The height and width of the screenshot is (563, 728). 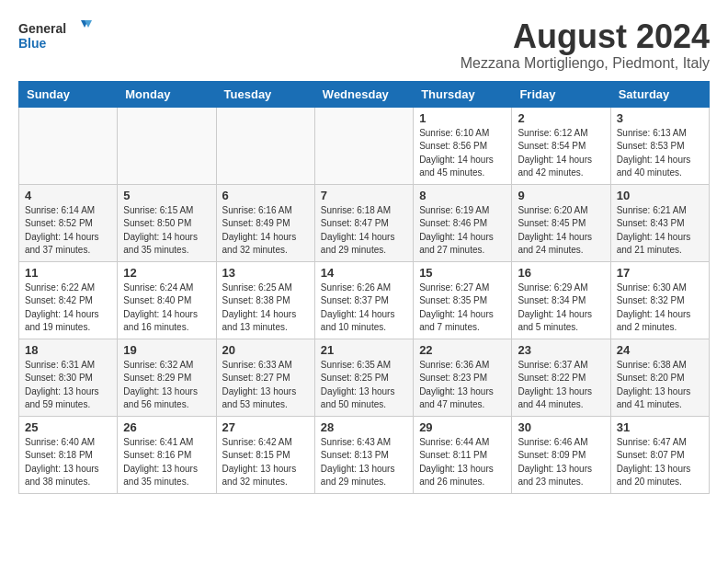 I want to click on logo: General Blue, so click(x=55, y=36).